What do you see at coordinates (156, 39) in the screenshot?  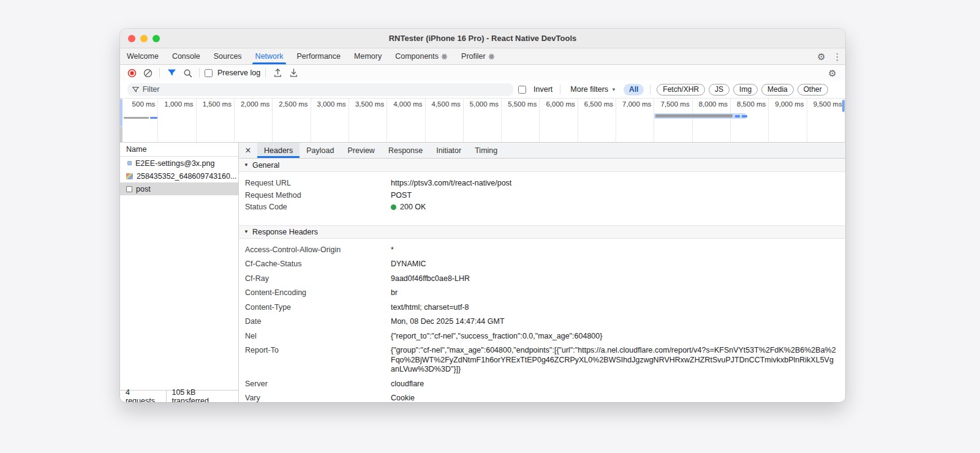 I see `zoom-window-button` at bounding box center [156, 39].